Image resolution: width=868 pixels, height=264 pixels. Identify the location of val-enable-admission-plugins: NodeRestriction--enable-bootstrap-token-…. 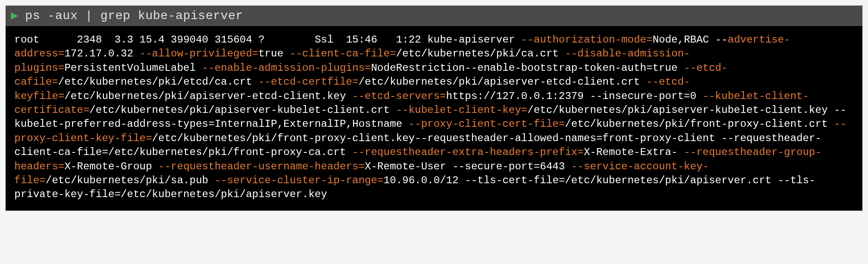
(527, 68).